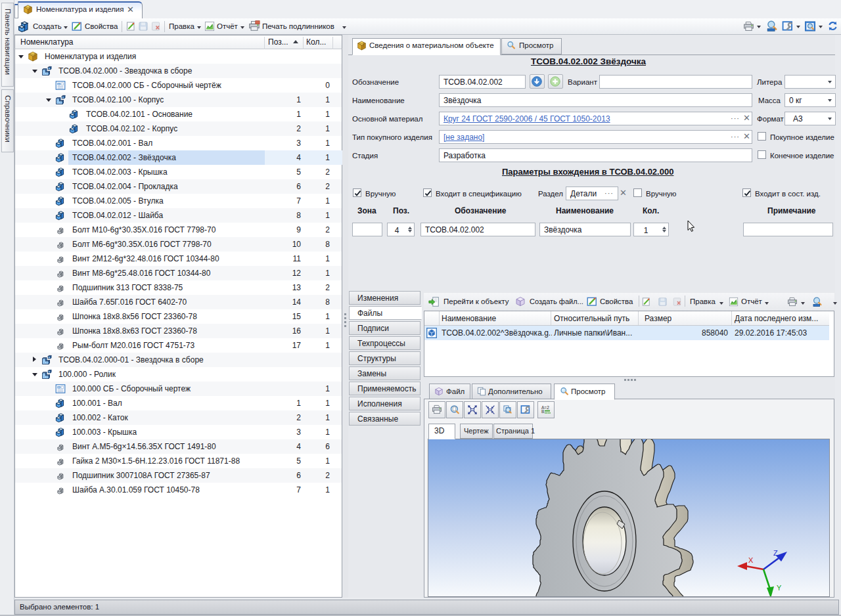 This screenshot has height=616, width=841. I want to click on svg-text: X, so click(751, 560).